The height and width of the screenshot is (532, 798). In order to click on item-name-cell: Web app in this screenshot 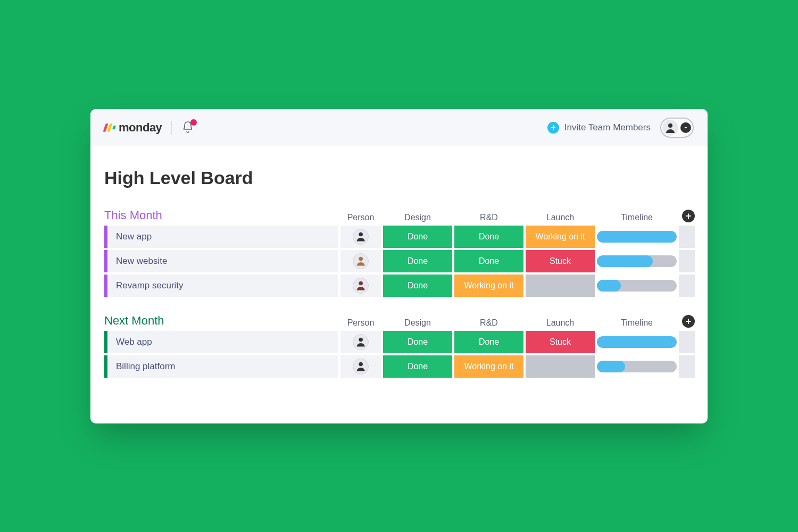, I will do `click(221, 342)`.